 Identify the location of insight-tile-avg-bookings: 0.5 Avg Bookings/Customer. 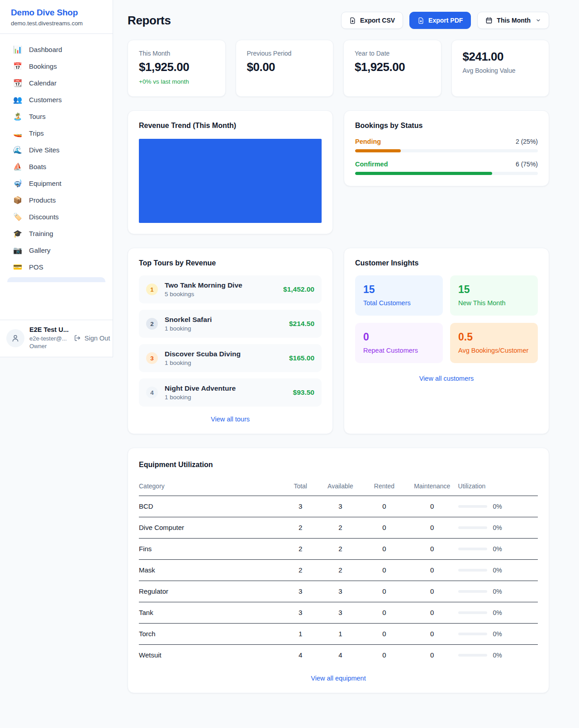
(494, 343).